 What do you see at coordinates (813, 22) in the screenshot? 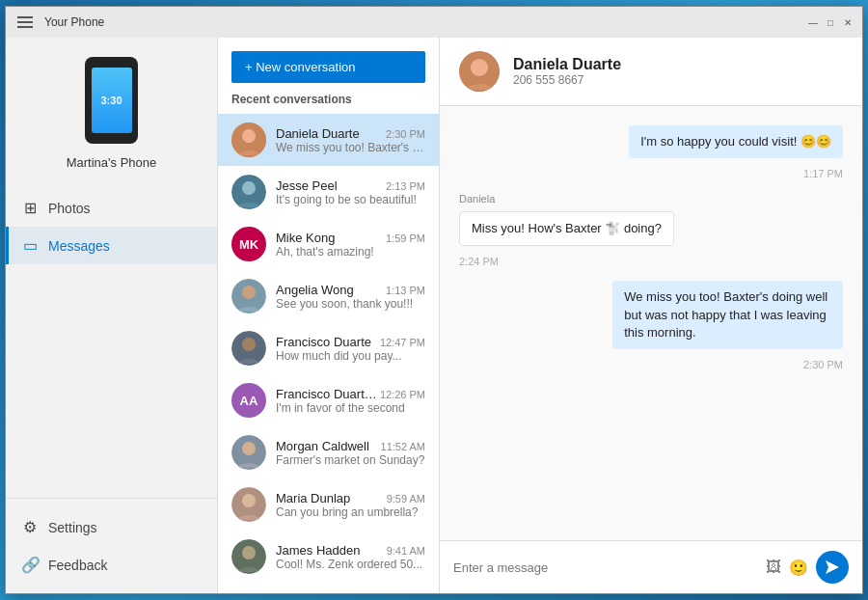
I see `minimize-button: —` at bounding box center [813, 22].